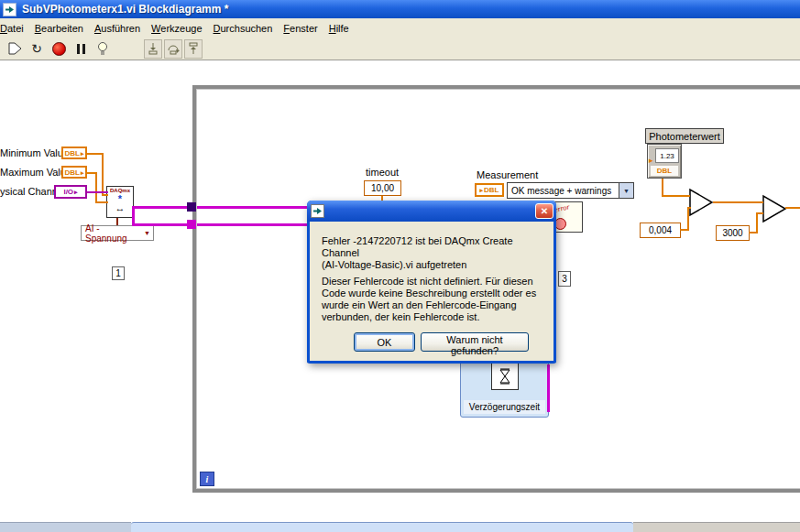 This screenshot has width=800, height=532. I want to click on abort-button, so click(59, 49).